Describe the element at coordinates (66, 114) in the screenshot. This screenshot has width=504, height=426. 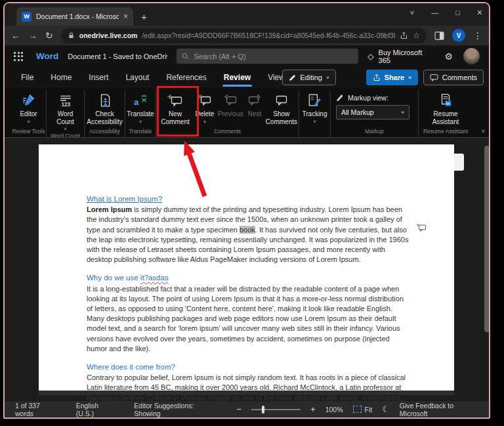
I see `group-word-count: 123 Word Count ˅ Word Count` at that location.